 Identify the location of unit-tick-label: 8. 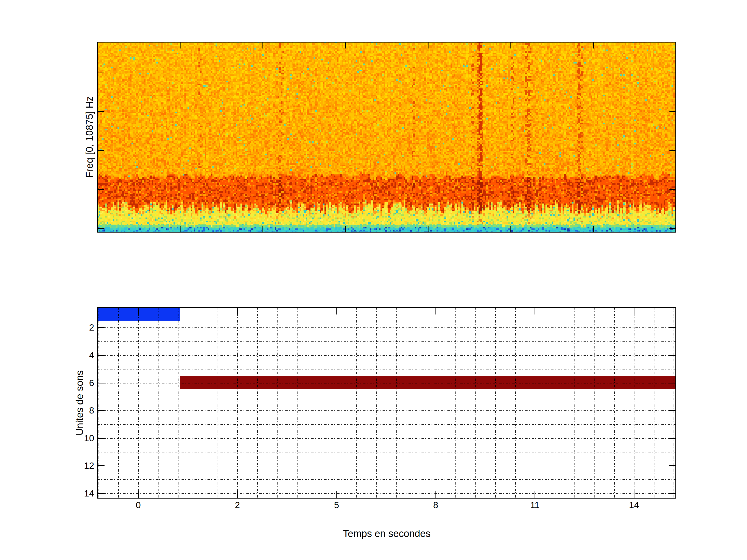
(80, 410).